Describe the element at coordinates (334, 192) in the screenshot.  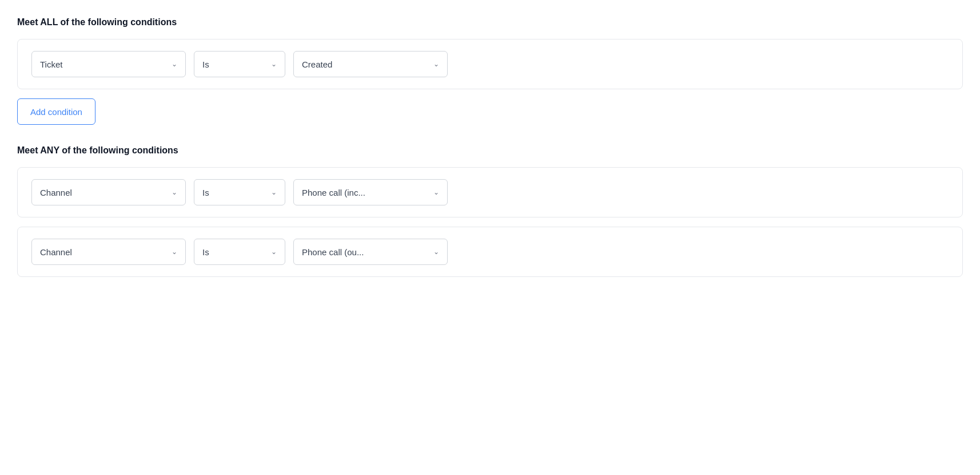
I see `any-value-label-1: Phone call (inc...` at that location.